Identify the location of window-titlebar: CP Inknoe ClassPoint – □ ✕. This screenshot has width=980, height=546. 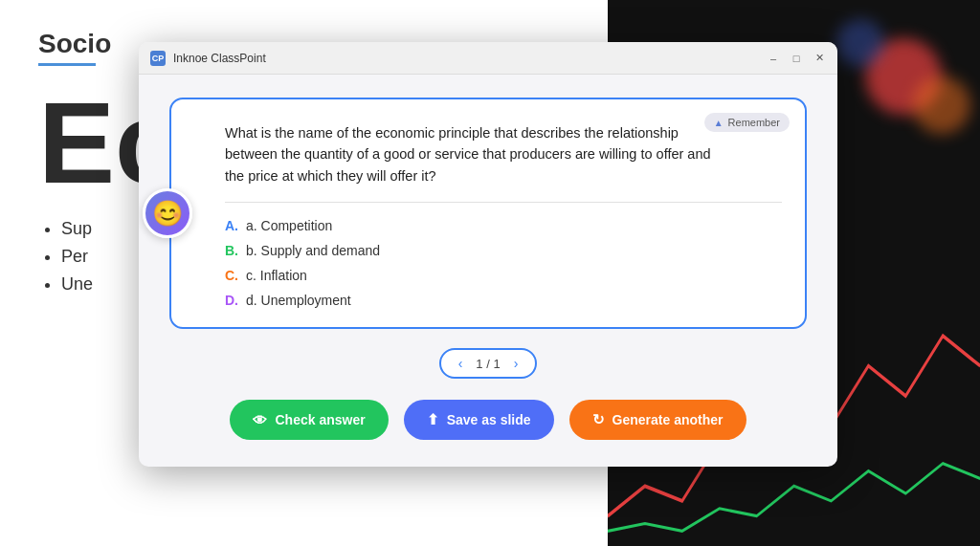
(488, 58).